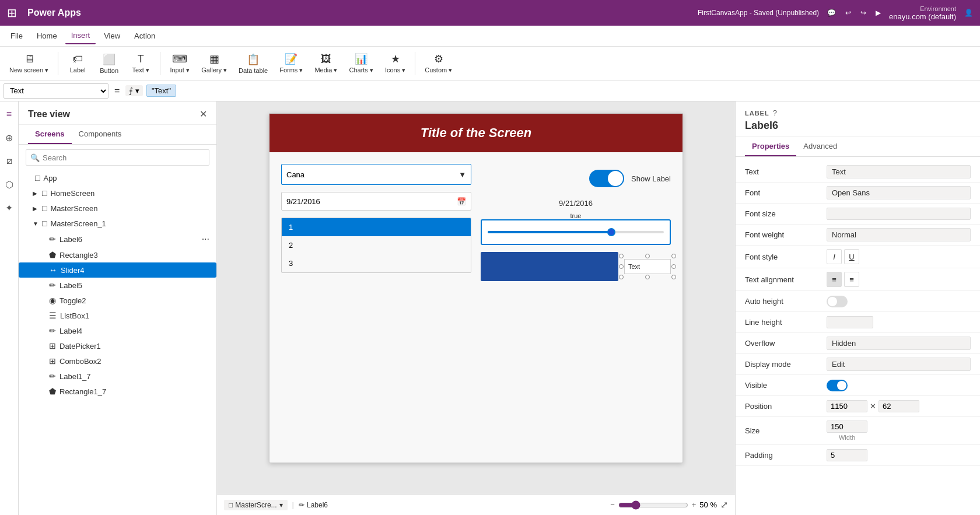 This screenshot has width=980, height=515. Describe the element at coordinates (112, 36) in the screenshot. I see `menu-view: View` at that location.